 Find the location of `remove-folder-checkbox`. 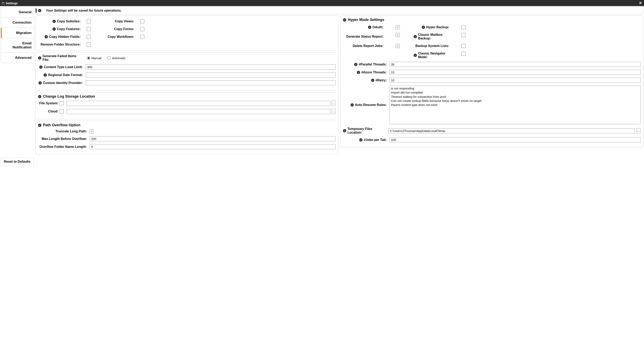

remove-folder-checkbox is located at coordinates (89, 44).